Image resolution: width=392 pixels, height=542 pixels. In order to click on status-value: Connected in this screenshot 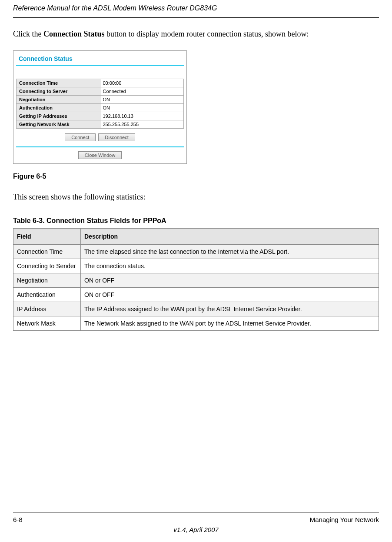, I will do `click(142, 91)`.